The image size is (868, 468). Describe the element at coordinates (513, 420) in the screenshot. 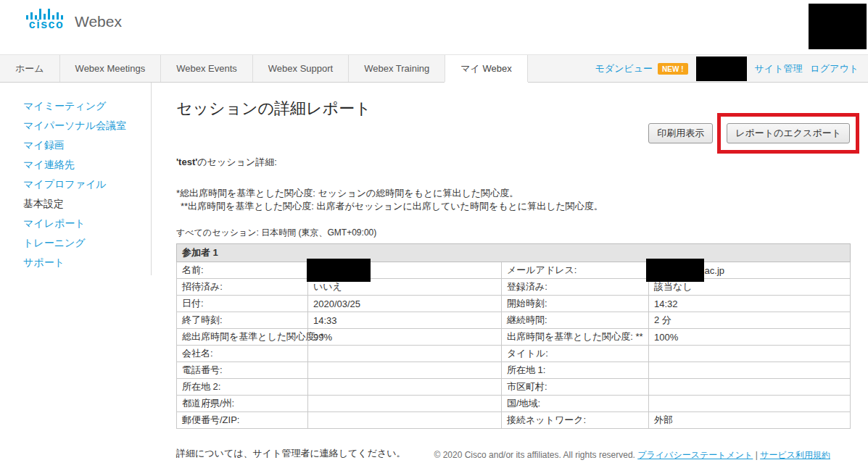

I see `table-row: 郵便番号/ZIP:接続ネットワーク:外部` at that location.